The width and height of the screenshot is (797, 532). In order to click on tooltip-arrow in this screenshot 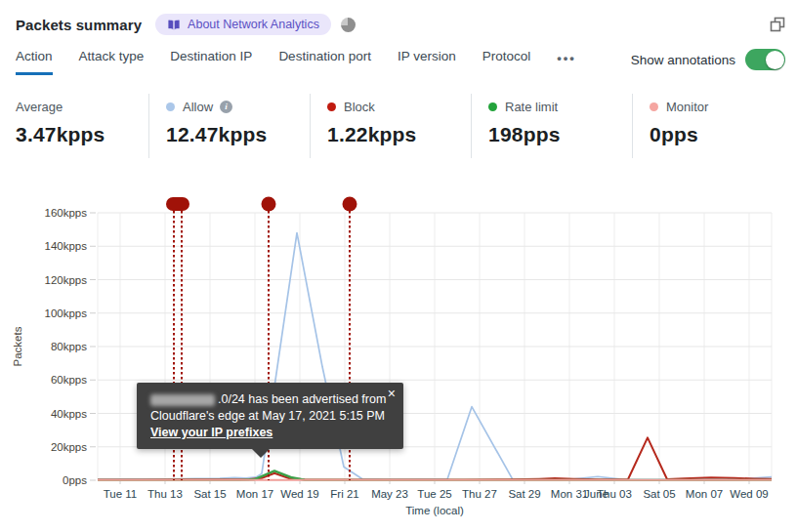, I will do `click(261, 453)`.